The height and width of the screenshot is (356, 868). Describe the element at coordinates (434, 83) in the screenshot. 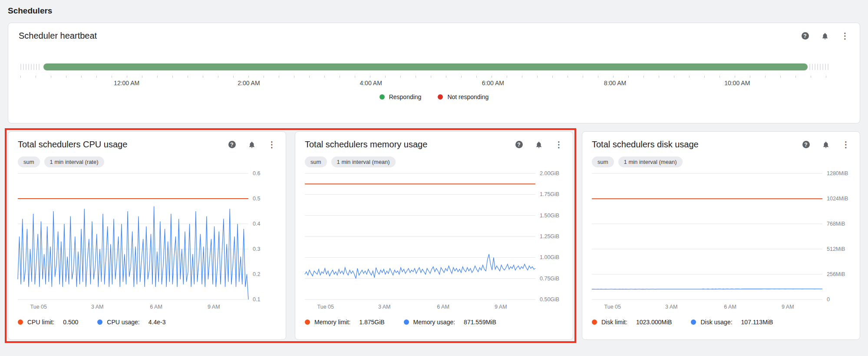

I see `heartbeat-axis: 12:00 AM2:00 AM4:00 AM6:00 AM8:00 AM10:0…` at that location.